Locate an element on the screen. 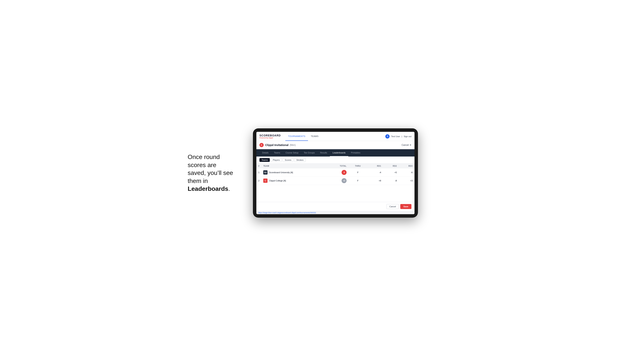 The image size is (644, 346). tournament-icon: C is located at coordinates (262, 145).